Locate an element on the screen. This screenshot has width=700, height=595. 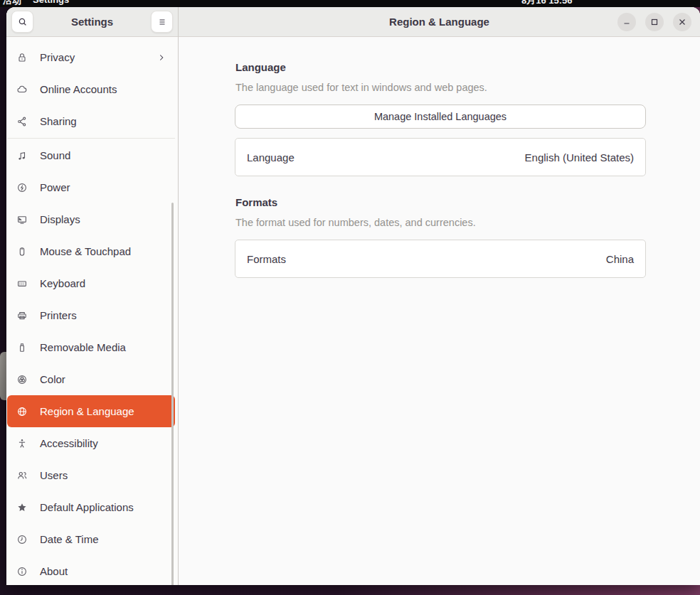
color-wheel-icon is located at coordinates (22, 380).